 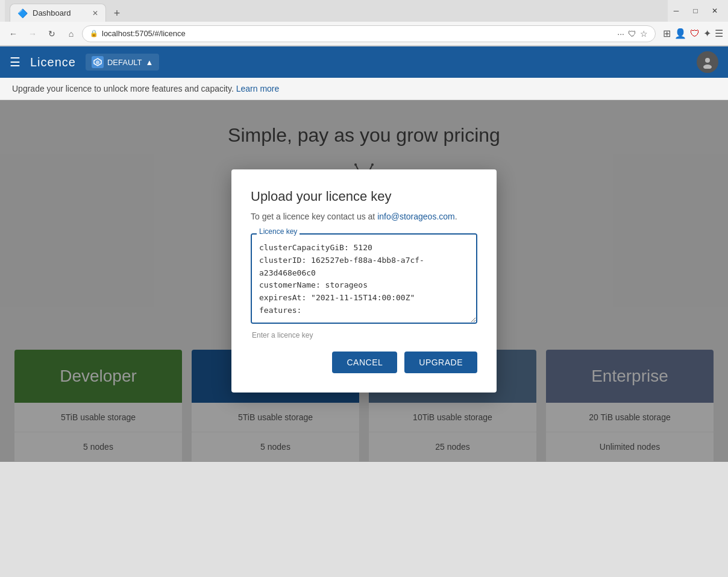 What do you see at coordinates (676, 11) in the screenshot?
I see `minimize-button: ─` at bounding box center [676, 11].